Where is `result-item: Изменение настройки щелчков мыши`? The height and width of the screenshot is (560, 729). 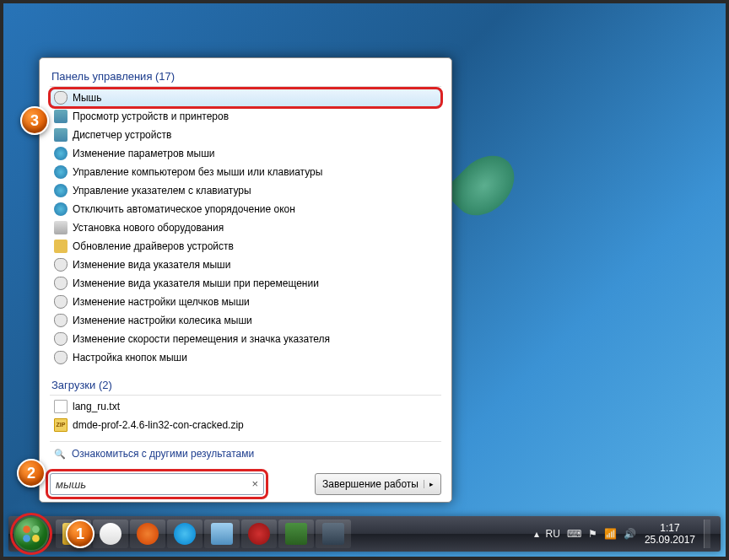 result-item: Изменение настройки щелчков мыши is located at coordinates (246, 302).